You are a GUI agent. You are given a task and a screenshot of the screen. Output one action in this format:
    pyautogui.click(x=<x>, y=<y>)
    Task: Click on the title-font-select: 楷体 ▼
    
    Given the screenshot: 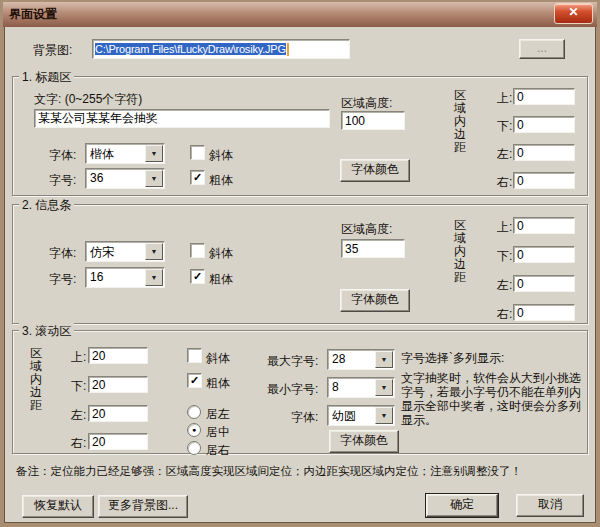 What is the action you would take?
    pyautogui.click(x=125, y=154)
    